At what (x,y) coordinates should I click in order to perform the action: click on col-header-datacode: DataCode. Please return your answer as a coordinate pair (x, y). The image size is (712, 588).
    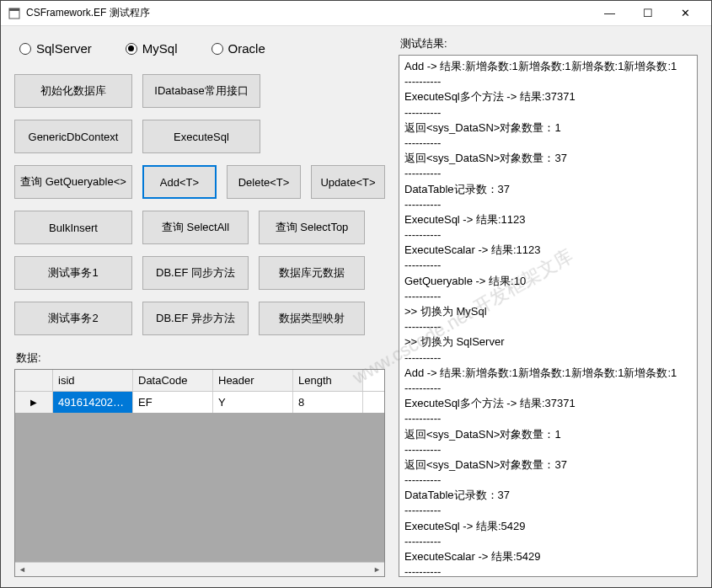
    Looking at the image, I should click on (174, 381).